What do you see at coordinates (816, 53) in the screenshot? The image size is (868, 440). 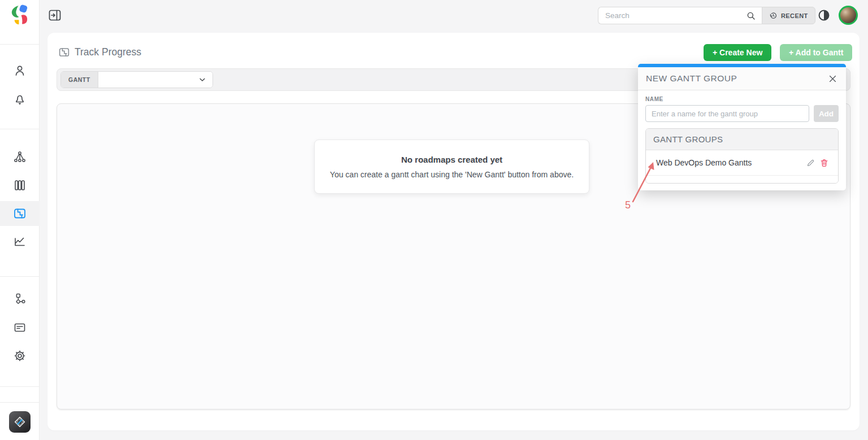 I see `add-to-gantt-button: + Add to Gantt` at bounding box center [816, 53].